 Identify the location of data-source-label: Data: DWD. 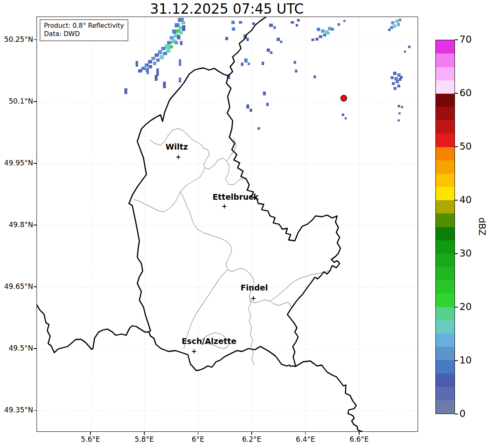
(84, 34).